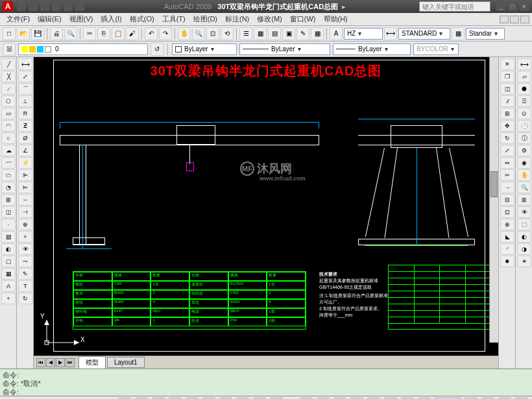  Describe the element at coordinates (524, 249) in the screenshot. I see `shade-icon: ◑` at that location.